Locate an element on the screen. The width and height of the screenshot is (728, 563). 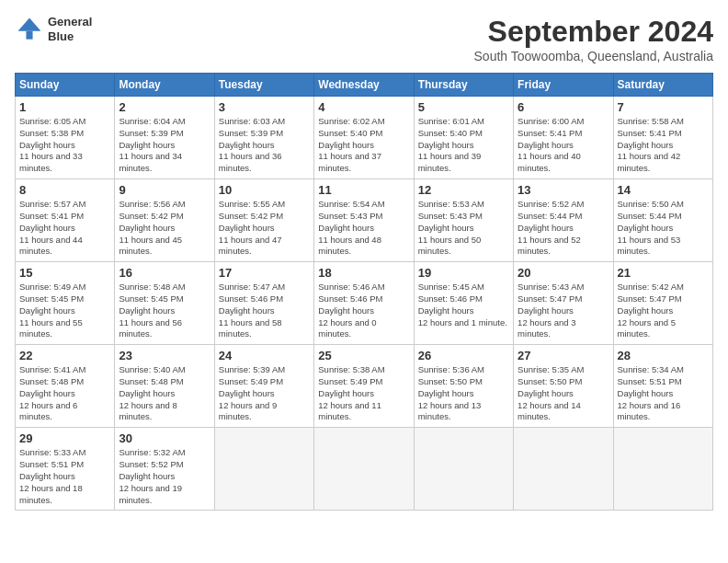
logo: General Blue is located at coordinates (53, 29).